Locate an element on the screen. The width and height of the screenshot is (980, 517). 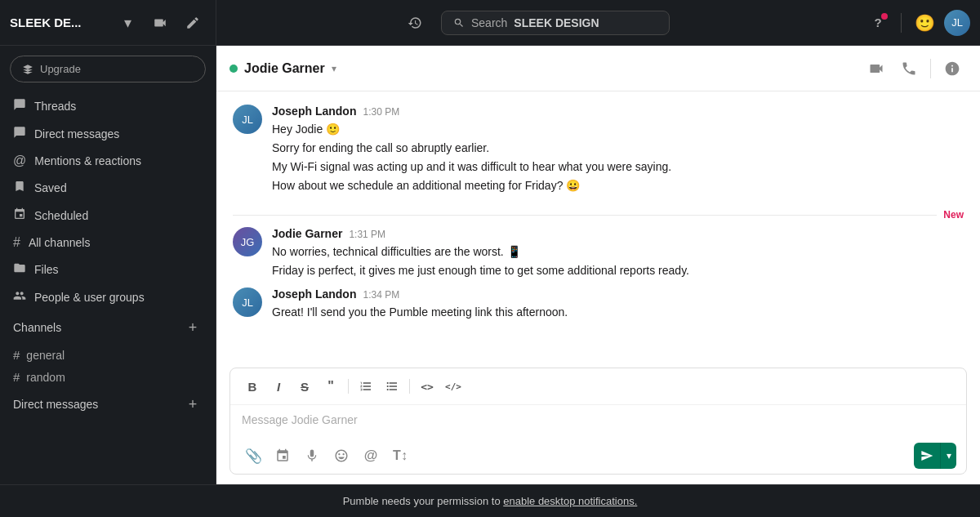
saved-label: Saved is located at coordinates (51, 188).